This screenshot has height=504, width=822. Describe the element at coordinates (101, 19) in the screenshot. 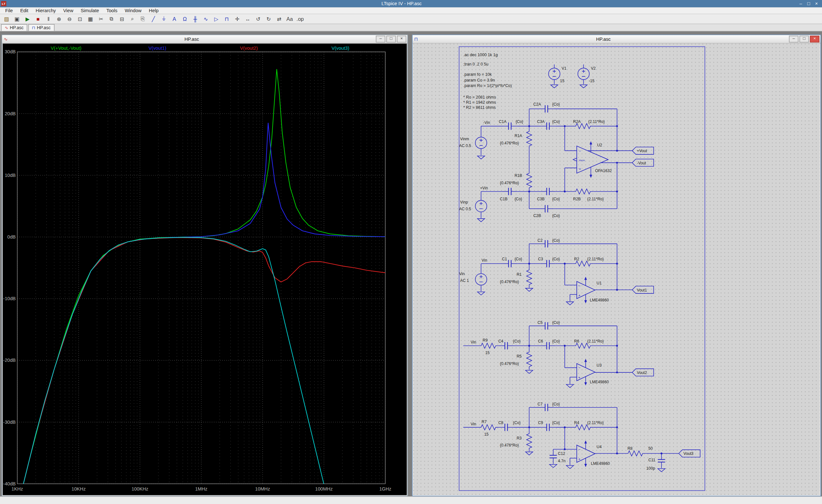

I see `cut-button: ✂` at that location.